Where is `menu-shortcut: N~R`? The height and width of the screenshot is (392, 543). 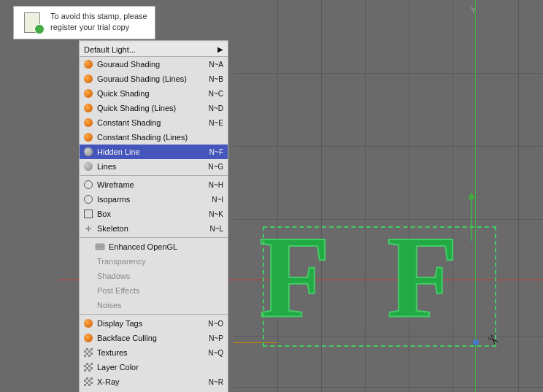
menu-shortcut: N~R is located at coordinates (216, 383).